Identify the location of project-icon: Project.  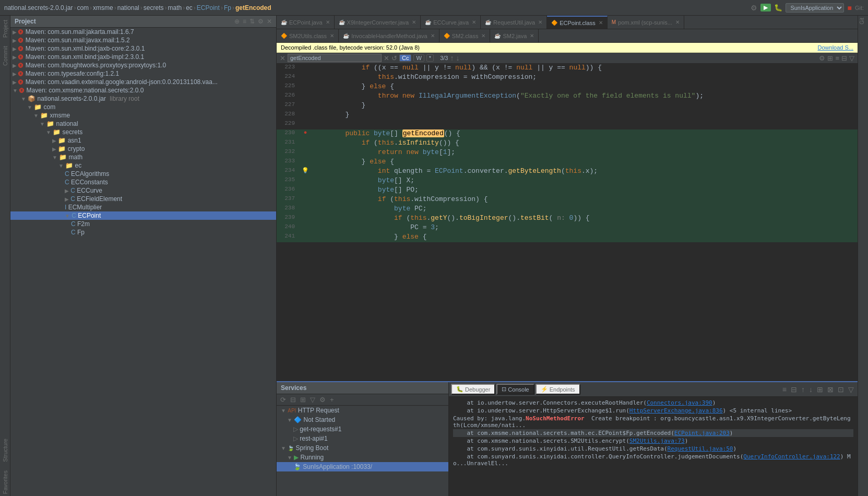
(5, 29).